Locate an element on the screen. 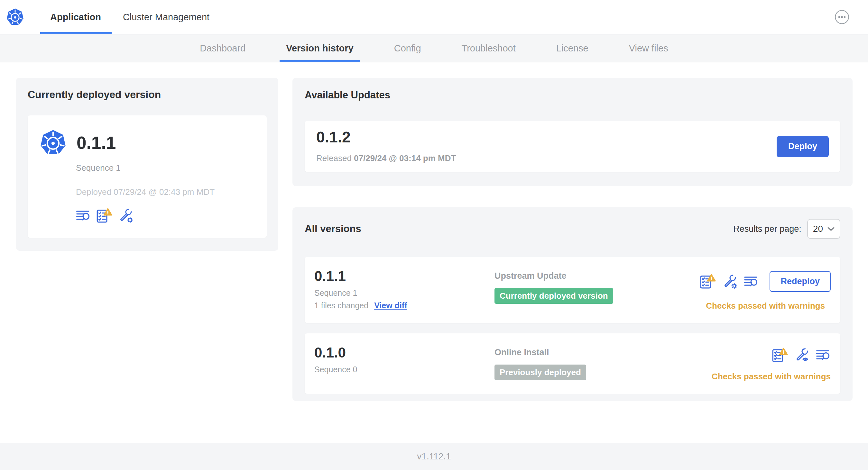 This screenshot has width=868, height=470. released-label: Released is located at coordinates (334, 158).